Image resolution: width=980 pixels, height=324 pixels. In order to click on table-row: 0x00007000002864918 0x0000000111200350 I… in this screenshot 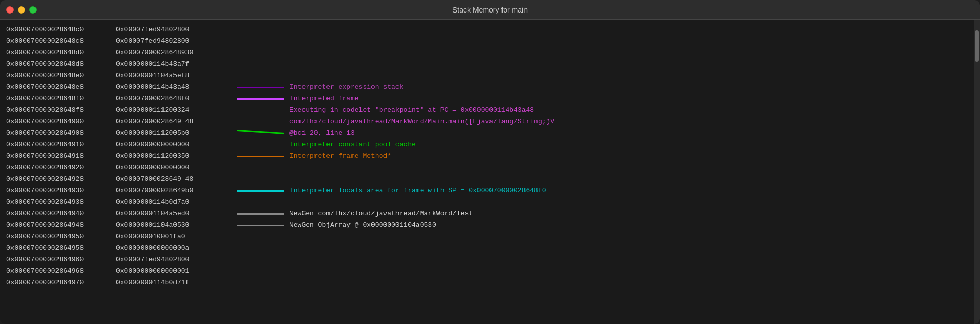, I will do `click(484, 156)`.